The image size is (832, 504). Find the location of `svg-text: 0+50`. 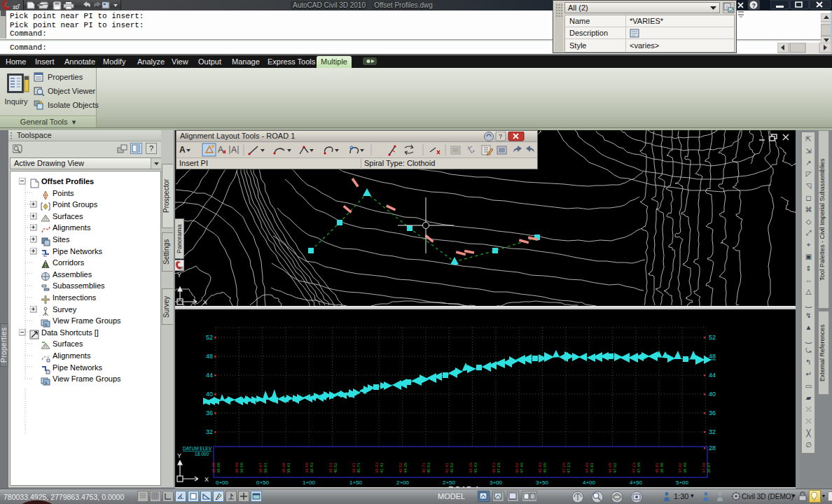

svg-text: 0+50 is located at coordinates (263, 483).